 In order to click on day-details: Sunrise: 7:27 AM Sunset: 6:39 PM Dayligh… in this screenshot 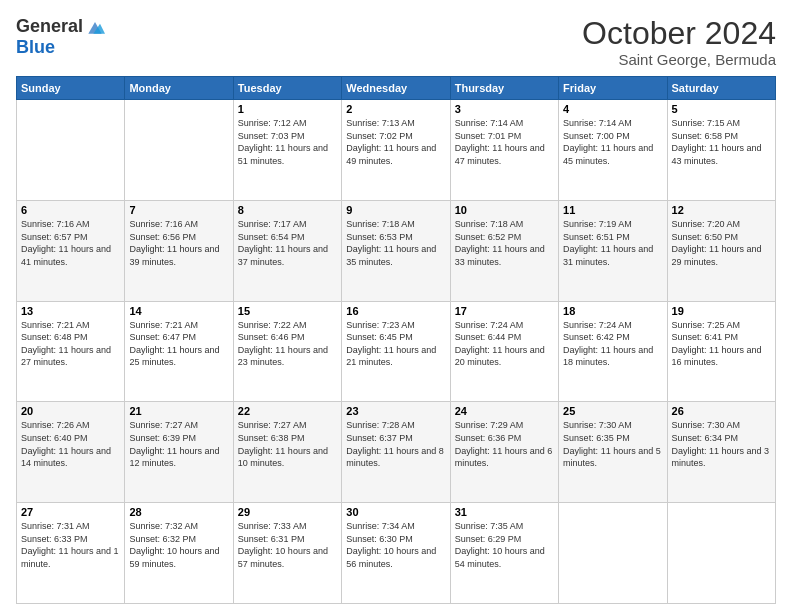, I will do `click(178, 444)`.